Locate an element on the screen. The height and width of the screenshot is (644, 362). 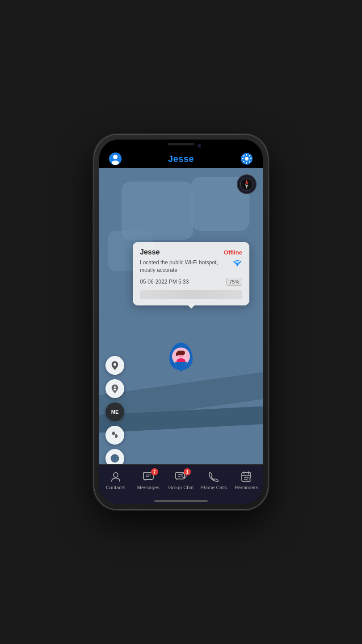
speaker is located at coordinates (181, 144).